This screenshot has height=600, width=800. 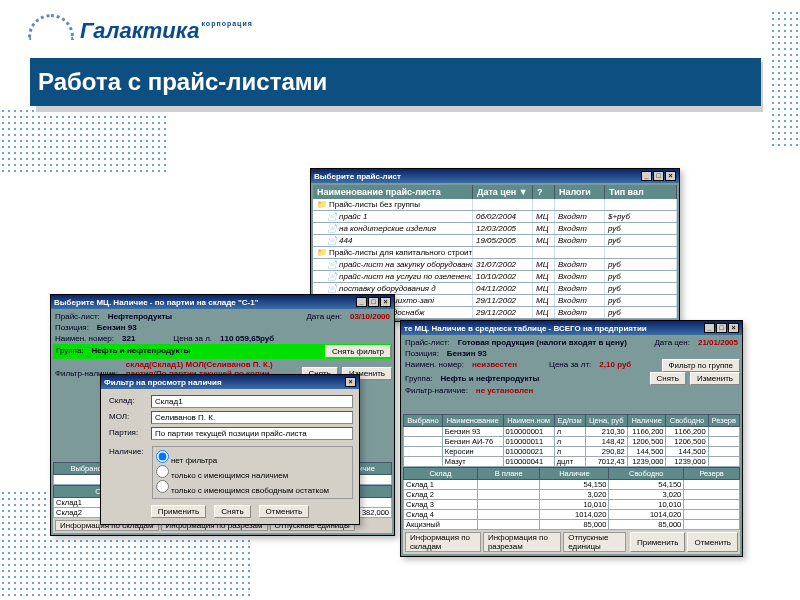 I want to click on value-price: 2,10 руб, so click(x=615, y=366).